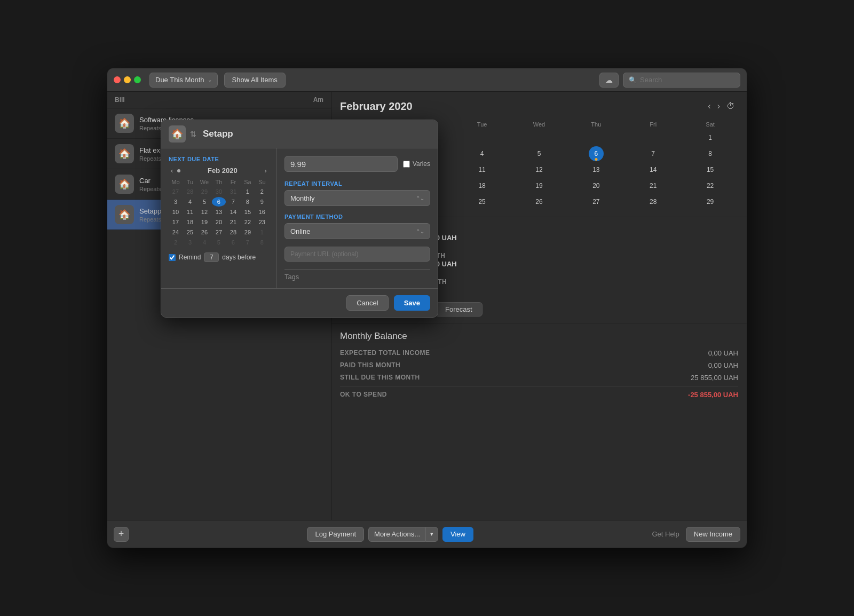  What do you see at coordinates (539, 154) in the screenshot?
I see `cal-day: 5` at bounding box center [539, 154].